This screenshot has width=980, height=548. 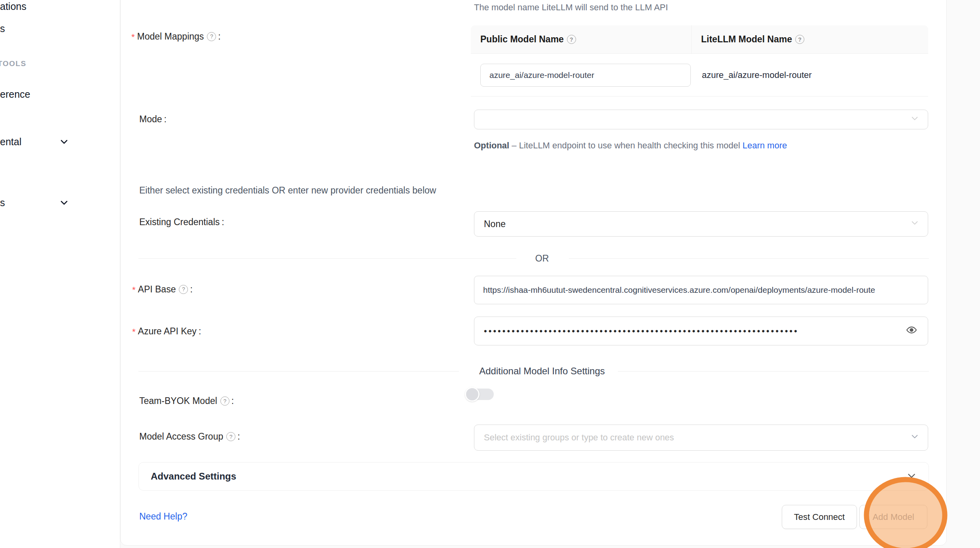 What do you see at coordinates (542, 371) in the screenshot?
I see `additional-settings-divider-text: Additional Model Info Settings` at bounding box center [542, 371].